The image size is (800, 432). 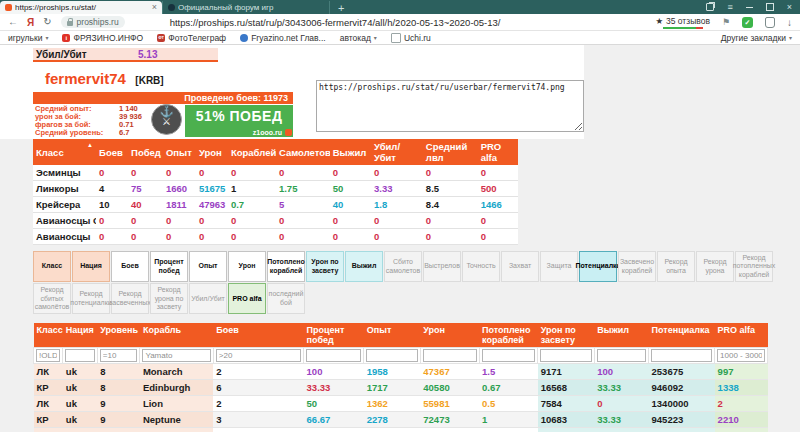 I want to click on browser-tab-inactive: Официальный форум игр, so click(x=246, y=8).